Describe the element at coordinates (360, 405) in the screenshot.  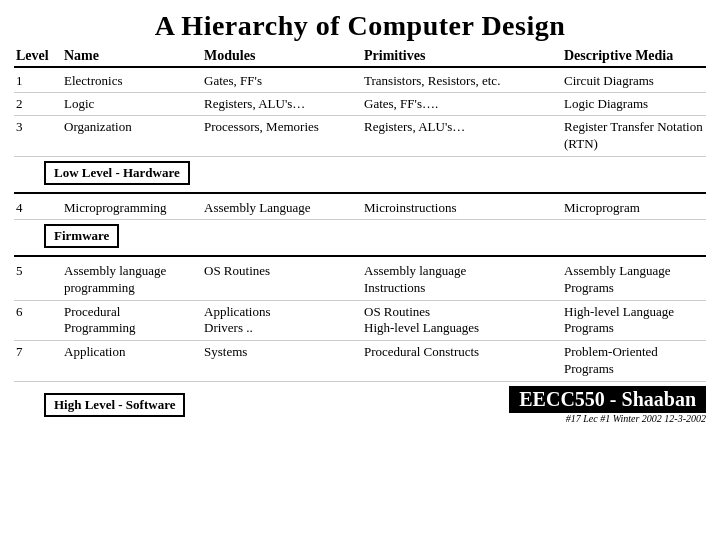
I see `footer: High Level - Software EECC550 - Shaaban …` at that location.